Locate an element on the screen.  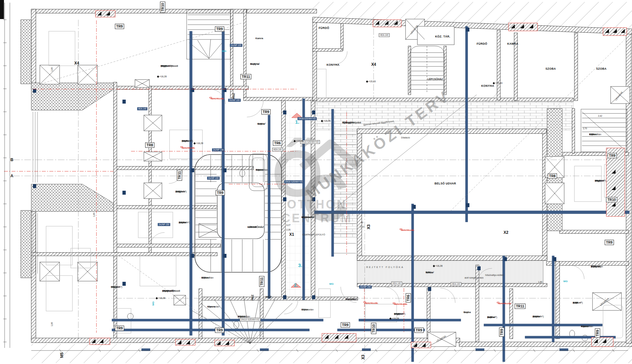
annotation: 2,26 is located at coordinates (288, 230).